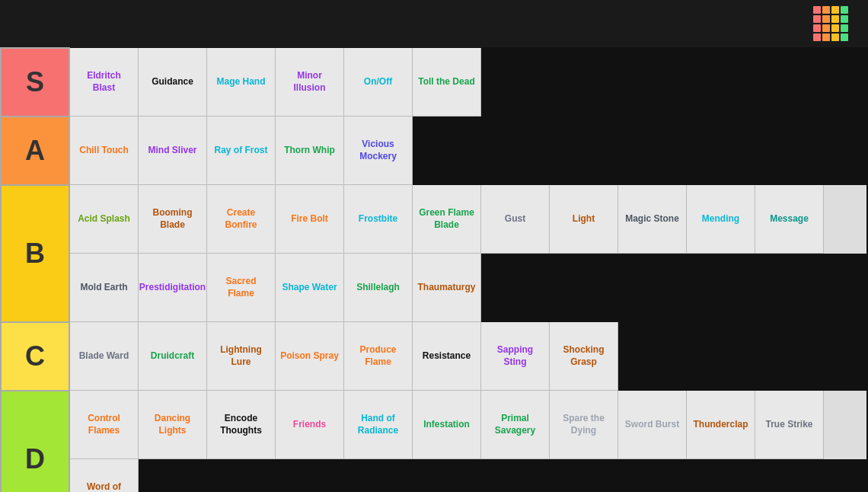  I want to click on logo-grid, so click(831, 24).